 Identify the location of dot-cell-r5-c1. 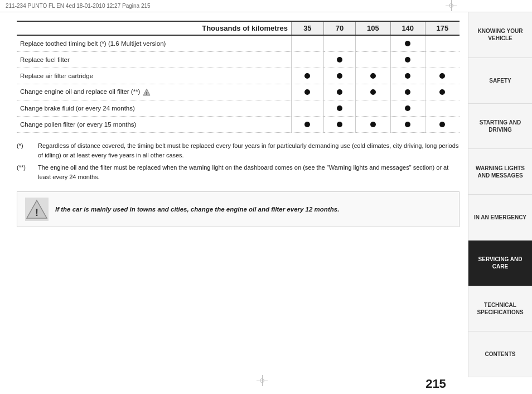
(340, 125).